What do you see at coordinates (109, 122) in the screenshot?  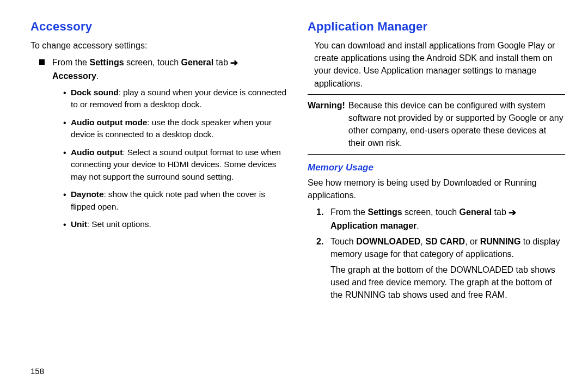 I see `option-name: Audio output mode` at bounding box center [109, 122].